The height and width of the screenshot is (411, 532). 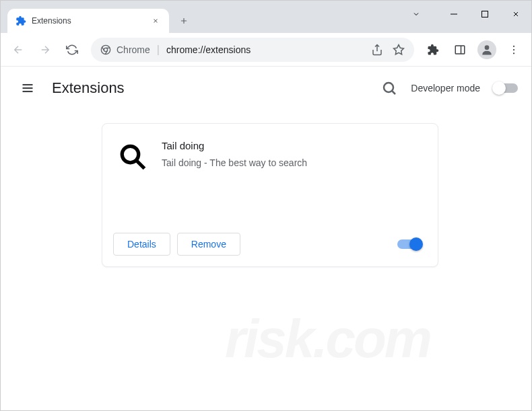 I want to click on puzzle-piece-icon, so click(x=21, y=21).